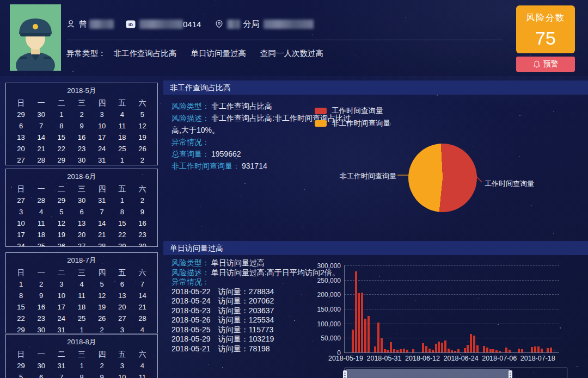 This screenshot has height=378, width=588. Describe the element at coordinates (546, 64) in the screenshot. I see `alert-button: 预警` at that location.